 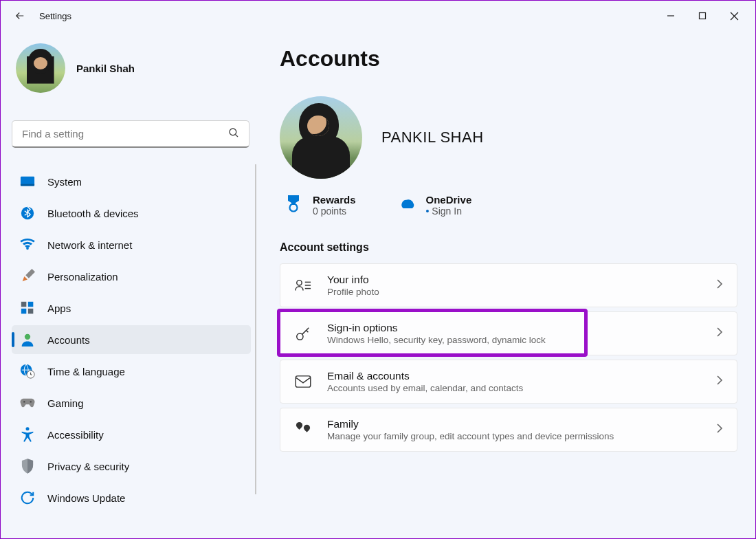 I want to click on sidebar-item-label: Accessibility, so click(x=76, y=434).